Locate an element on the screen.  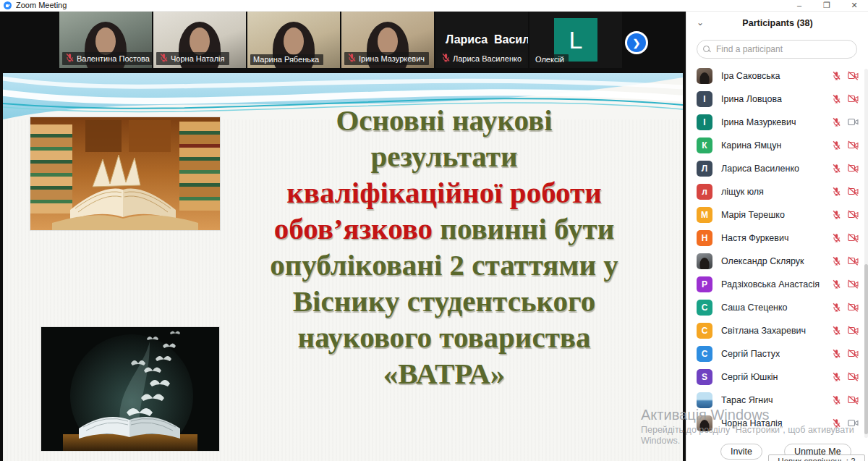
participant-row: ККарина Ямцун is located at coordinates (777, 145).